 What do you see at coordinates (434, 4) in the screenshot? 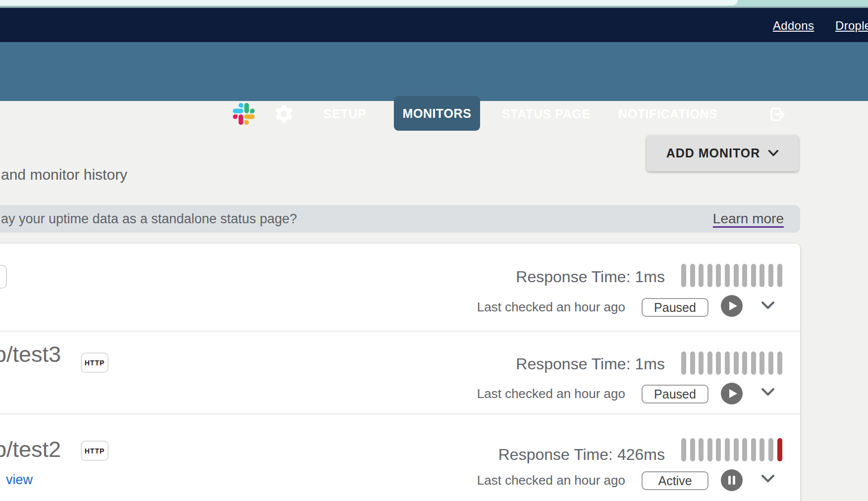
I see `browser-top-strip` at bounding box center [434, 4].